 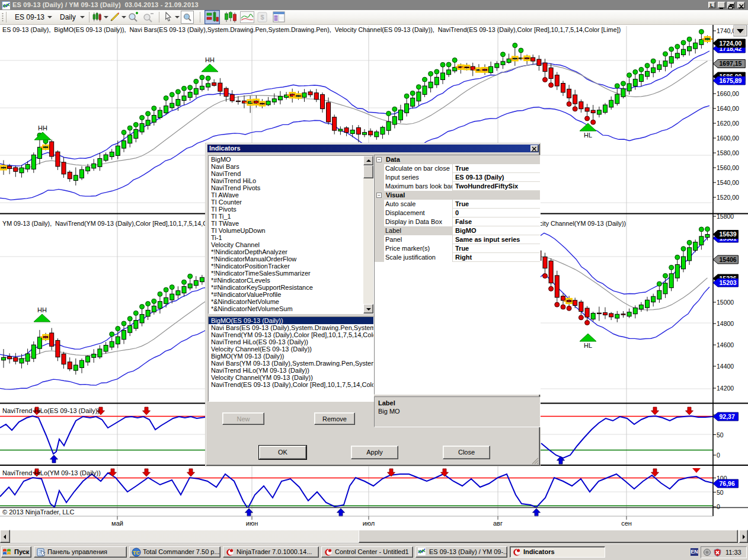 I want to click on svg-text: 15406, so click(x=728, y=260).